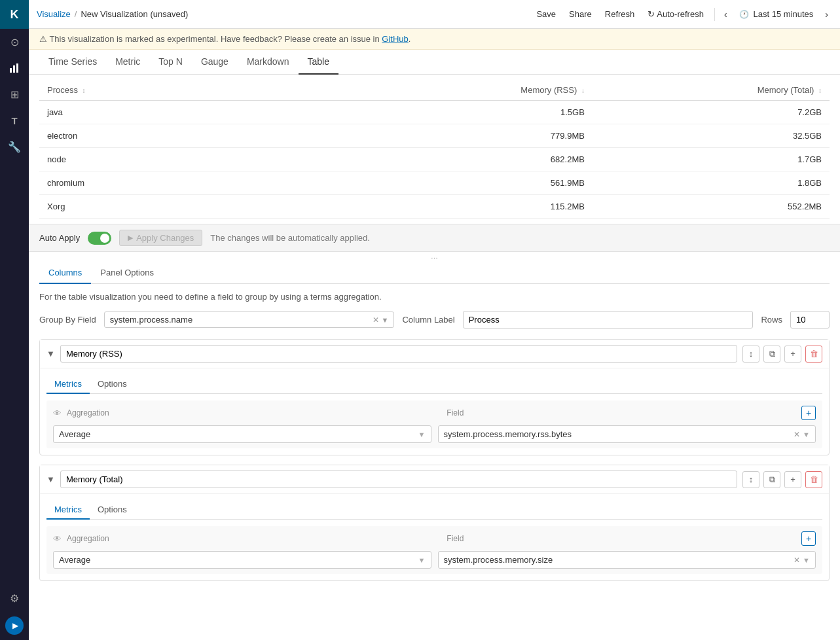 Image resolution: width=840 pixels, height=640 pixels. Describe the element at coordinates (242, 435) in the screenshot. I see `aggregation-group-0: Average ▼` at that location.